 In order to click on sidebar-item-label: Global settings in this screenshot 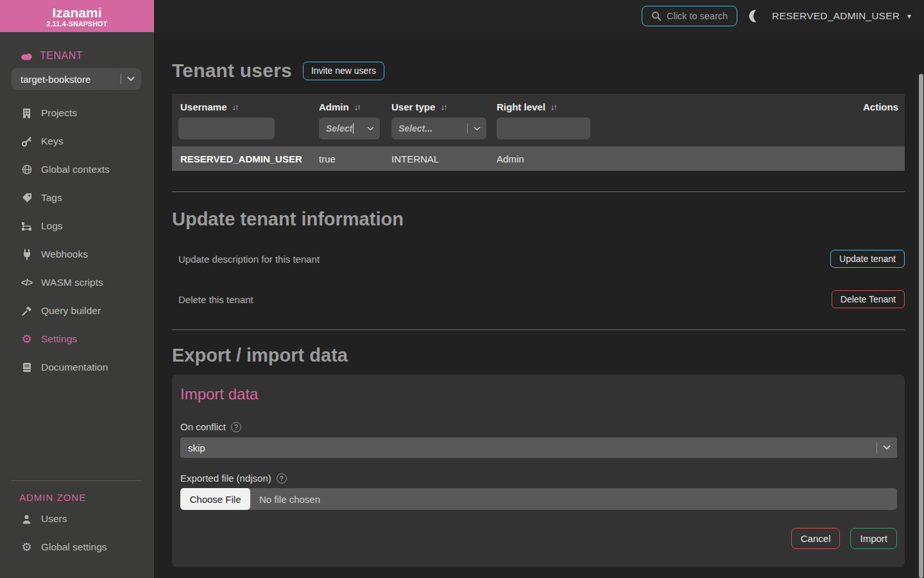, I will do `click(74, 547)`.